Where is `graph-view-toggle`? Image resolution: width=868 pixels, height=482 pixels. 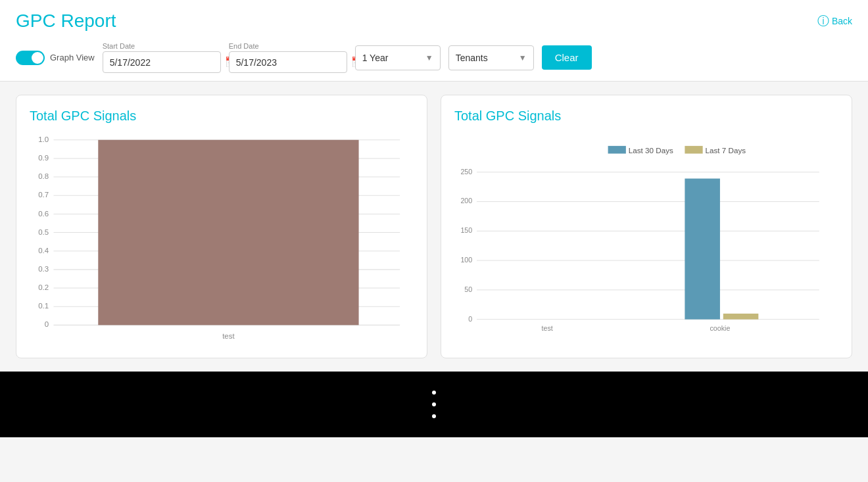 graph-view-toggle is located at coordinates (30, 58).